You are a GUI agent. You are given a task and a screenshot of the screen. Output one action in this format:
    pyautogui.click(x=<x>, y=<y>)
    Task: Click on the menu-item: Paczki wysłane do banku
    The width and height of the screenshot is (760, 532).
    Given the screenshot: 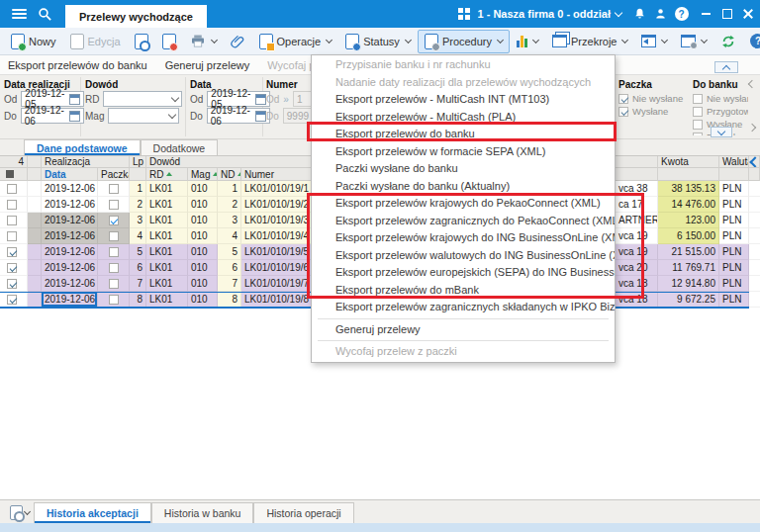 What is the action you would take?
    pyautogui.click(x=463, y=169)
    